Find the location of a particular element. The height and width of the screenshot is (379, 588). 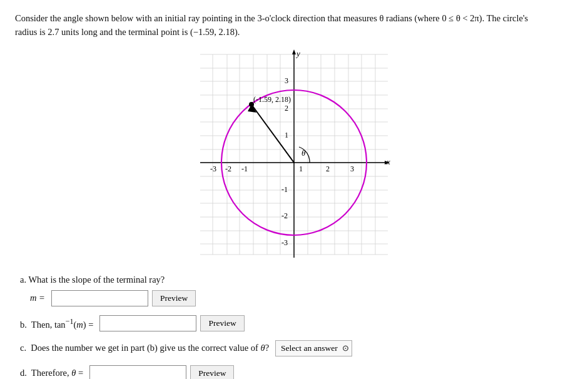

part-c-select: Select an answer Yes No is located at coordinates (314, 348).